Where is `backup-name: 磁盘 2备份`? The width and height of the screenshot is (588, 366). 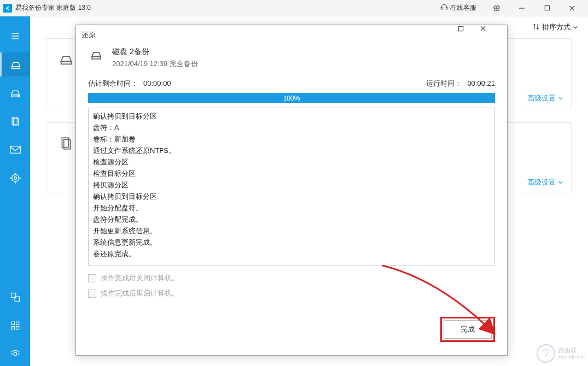
backup-name: 磁盘 2备份 is located at coordinates (155, 52).